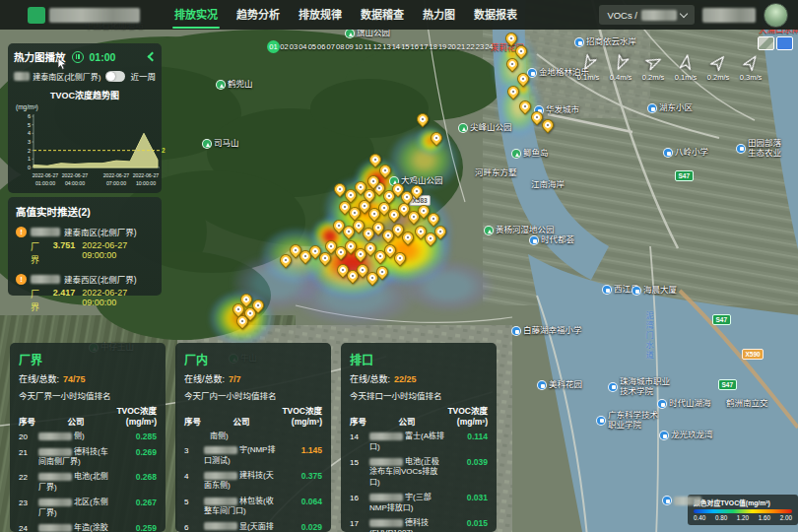 The height and width of the screenshot is (532, 798). What do you see at coordinates (88, 528) in the screenshot?
I see `table-row: 24年造(涂胶车间南侧)0.259` at bounding box center [88, 528].